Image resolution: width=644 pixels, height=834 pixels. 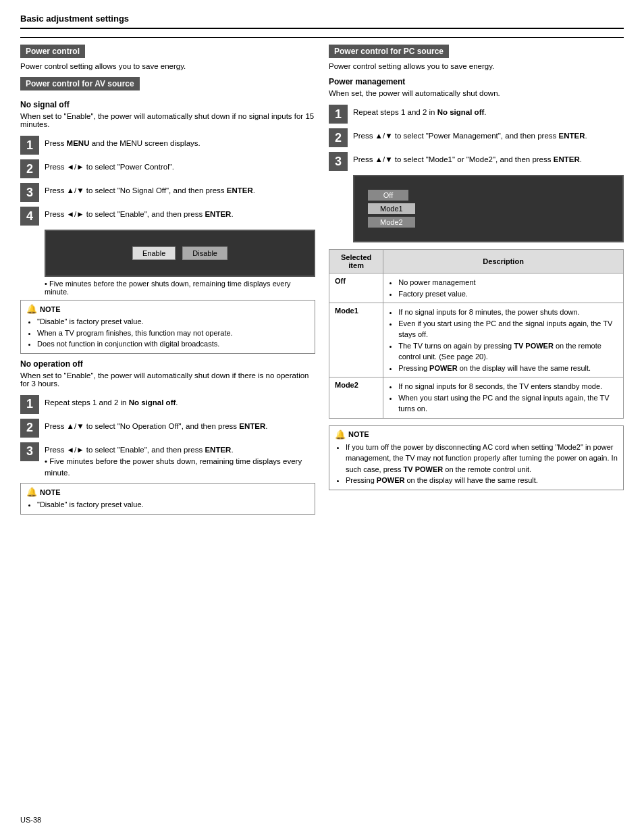 I want to click on desc-table: Selected item Description Off No power m…, so click(x=477, y=334).